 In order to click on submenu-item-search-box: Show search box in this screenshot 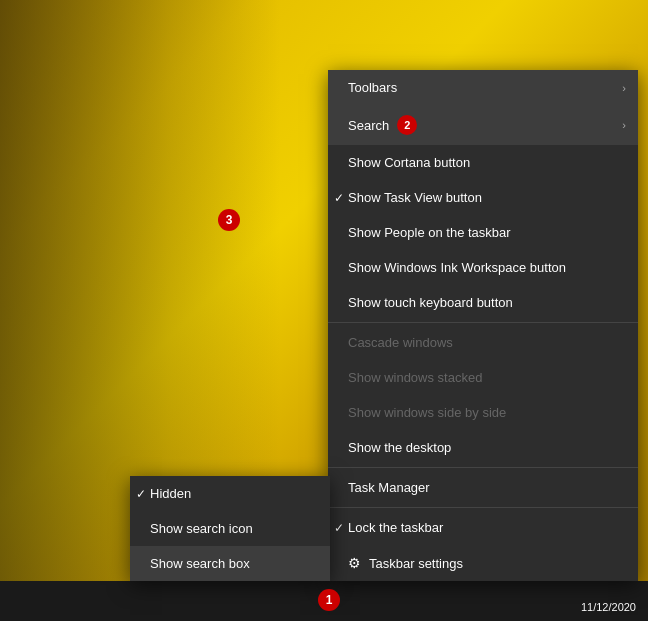, I will do `click(230, 564)`.